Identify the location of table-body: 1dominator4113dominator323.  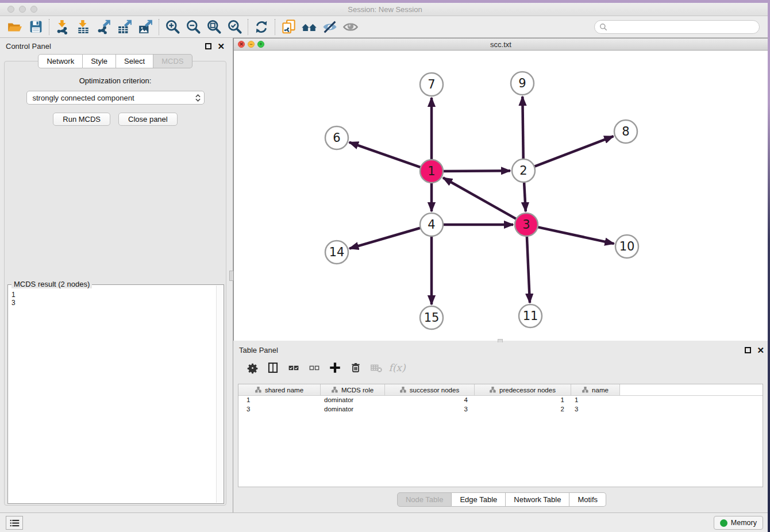
(500, 405).